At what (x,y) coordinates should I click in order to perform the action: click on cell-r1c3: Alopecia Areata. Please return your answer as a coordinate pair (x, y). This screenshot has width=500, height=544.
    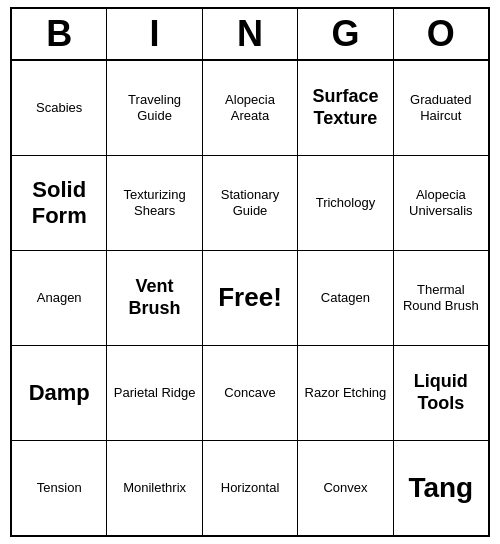
    Looking at the image, I should click on (250, 108).